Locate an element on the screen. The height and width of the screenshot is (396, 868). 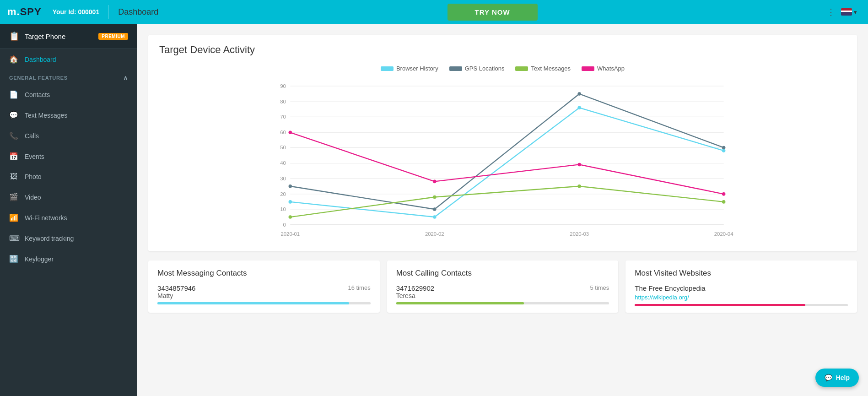
legend-color-browser is located at coordinates (387, 69).